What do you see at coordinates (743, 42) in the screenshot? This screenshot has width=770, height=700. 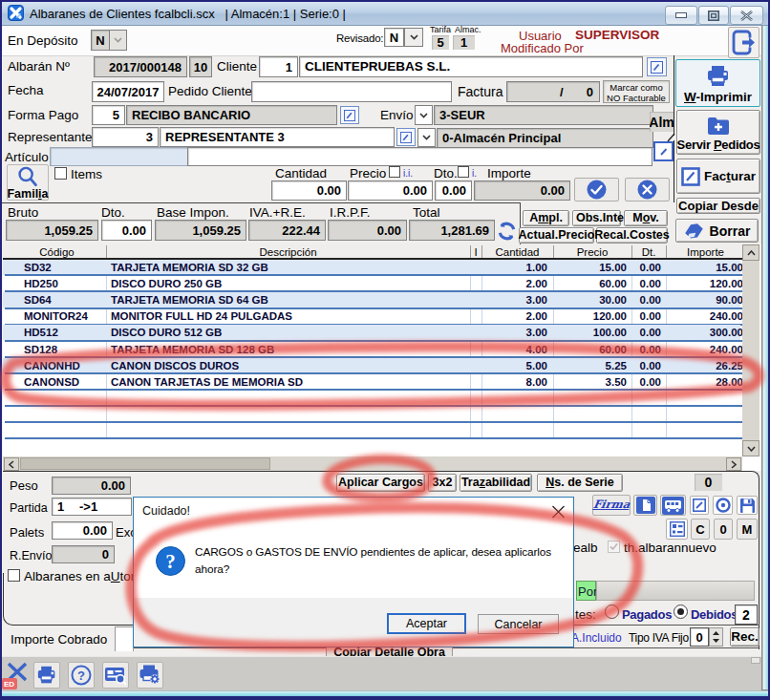 I see `exit-button` at bounding box center [743, 42].